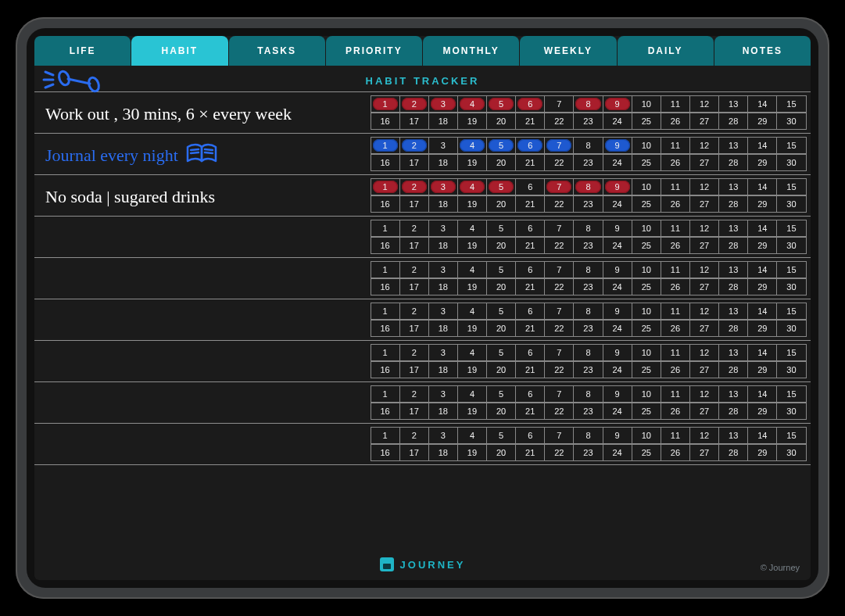 The height and width of the screenshot is (616, 845). Describe the element at coordinates (471, 51) in the screenshot. I see `tab-monthly: MONTHLY` at that location.